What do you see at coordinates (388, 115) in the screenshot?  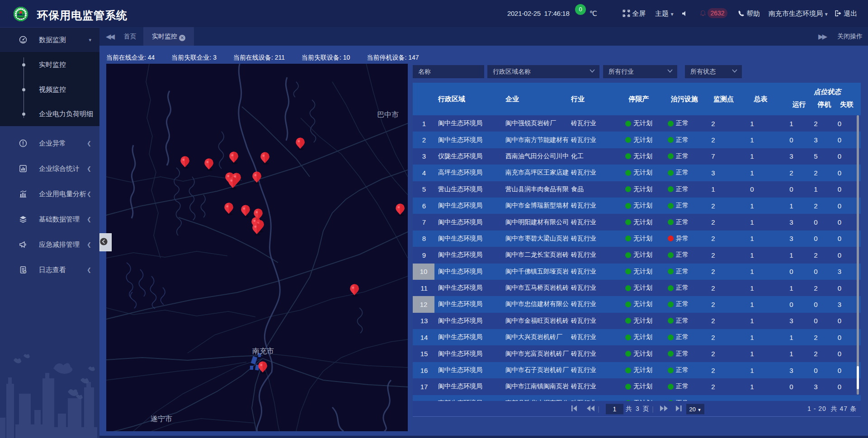 I see `svg-text: 巴中市` at bounding box center [388, 115].